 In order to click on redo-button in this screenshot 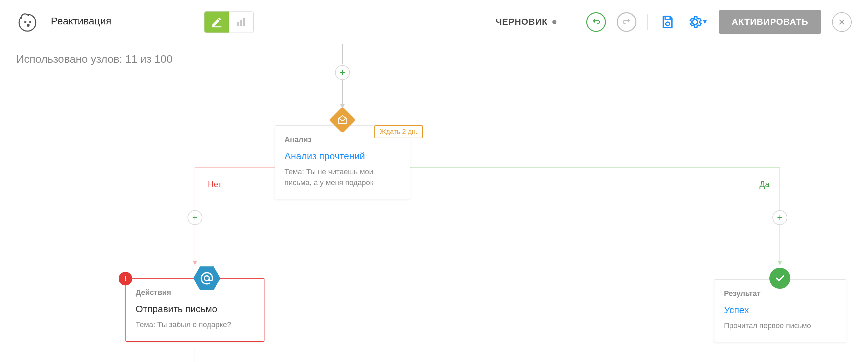, I will do `click(627, 22)`.